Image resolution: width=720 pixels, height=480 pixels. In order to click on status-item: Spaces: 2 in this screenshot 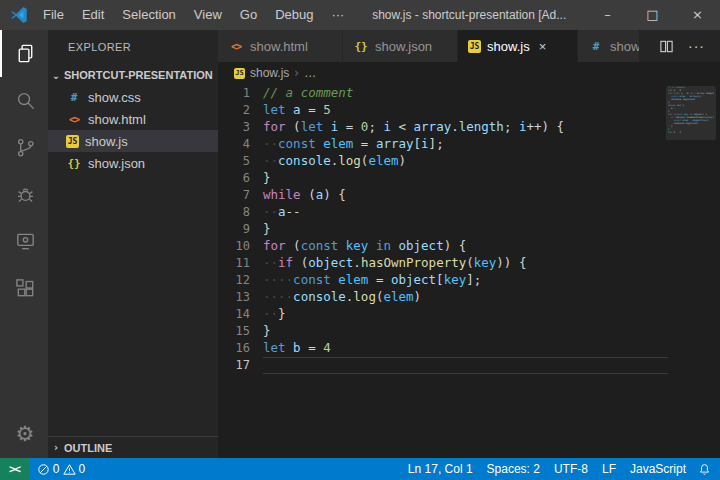, I will do `click(514, 469)`.